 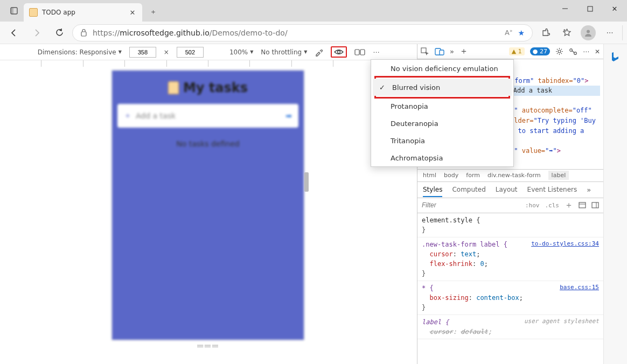 I want to click on submit-icon: ➡, so click(x=289, y=116).